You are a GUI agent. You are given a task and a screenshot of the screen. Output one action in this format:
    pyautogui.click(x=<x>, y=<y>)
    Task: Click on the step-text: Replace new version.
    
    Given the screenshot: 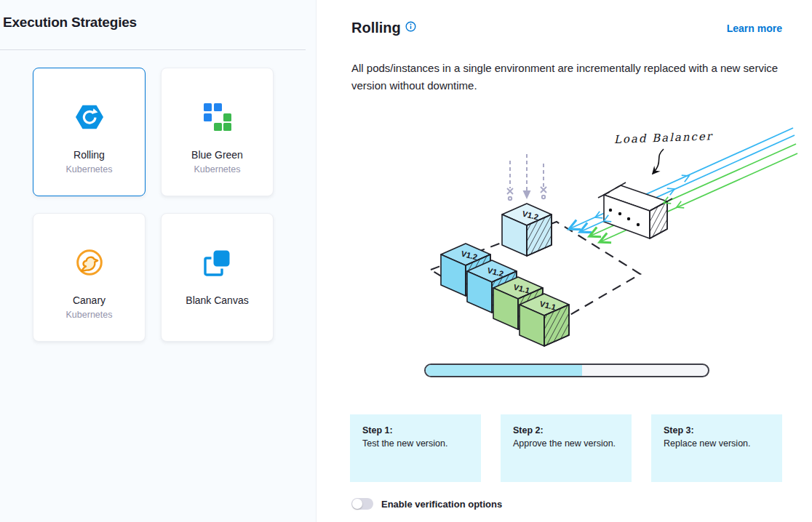 What is the action you would take?
    pyautogui.click(x=717, y=443)
    